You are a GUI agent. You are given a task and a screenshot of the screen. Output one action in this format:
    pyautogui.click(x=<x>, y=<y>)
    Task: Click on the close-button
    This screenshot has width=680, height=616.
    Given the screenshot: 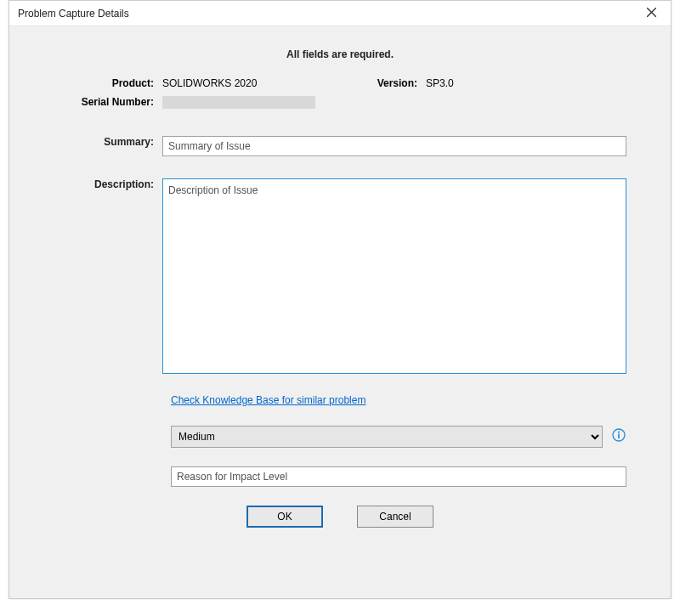 What is the action you would take?
    pyautogui.click(x=651, y=14)
    